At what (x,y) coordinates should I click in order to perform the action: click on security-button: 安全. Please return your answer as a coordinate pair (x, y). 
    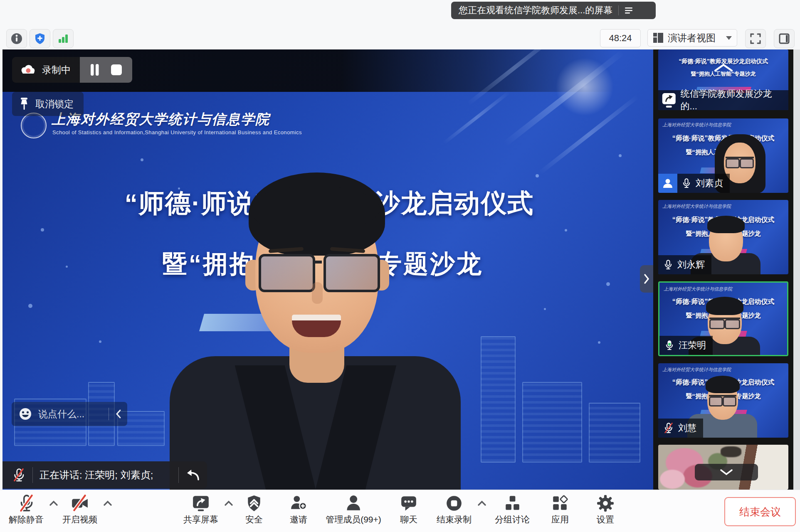
    Looking at the image, I should click on (254, 510).